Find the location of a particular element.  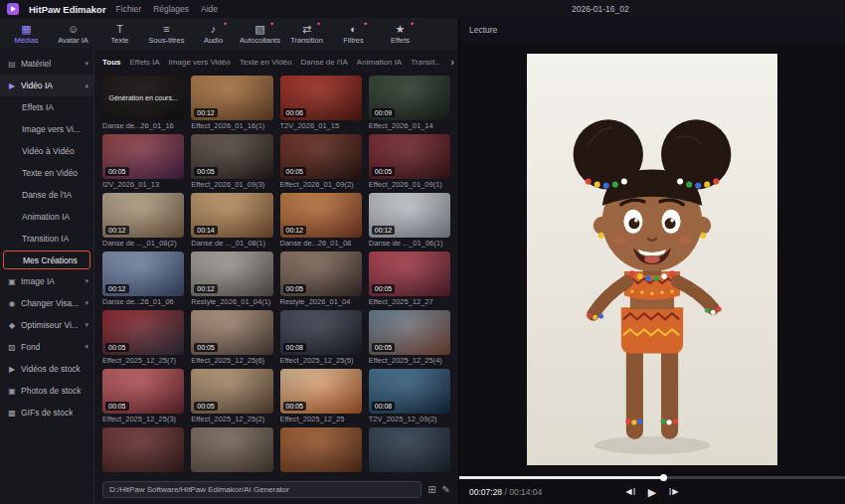

toolbar-item: T Texte is located at coordinates (119, 34).